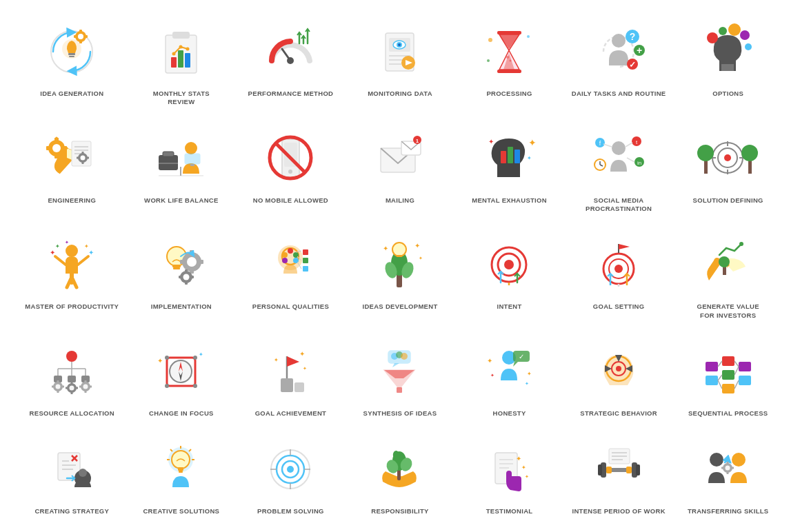 The width and height of the screenshot is (800, 532). Describe the element at coordinates (291, 94) in the screenshot. I see `performance-label: PERFORMANCE METHOD` at that location.